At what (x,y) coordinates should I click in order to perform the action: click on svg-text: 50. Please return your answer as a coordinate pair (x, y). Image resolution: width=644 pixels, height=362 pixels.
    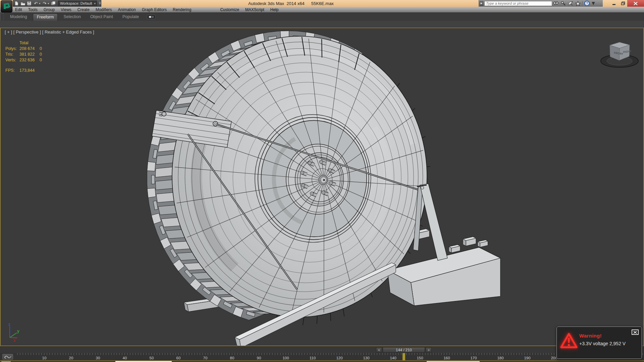
    Looking at the image, I should click on (152, 358).